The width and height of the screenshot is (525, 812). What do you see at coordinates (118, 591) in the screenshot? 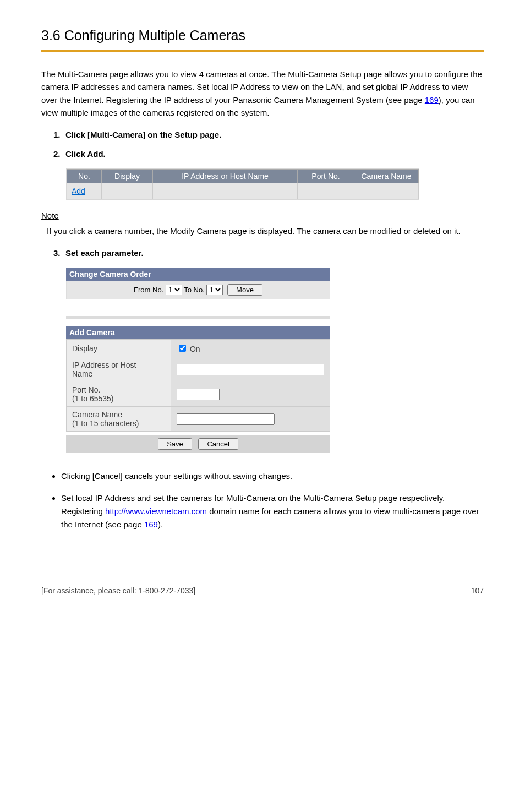
I see `footer-left: [For assistance, please call: 1-800-272-…` at bounding box center [118, 591].